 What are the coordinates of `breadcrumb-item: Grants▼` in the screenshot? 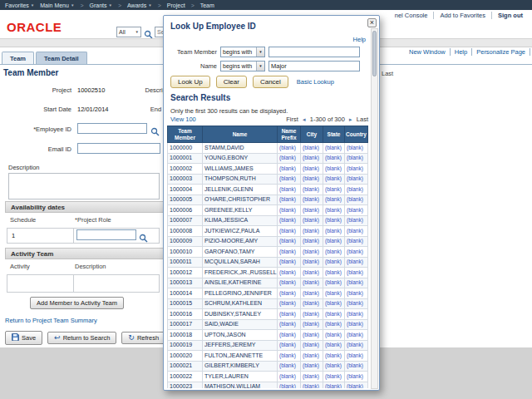 It's located at (100, 5).